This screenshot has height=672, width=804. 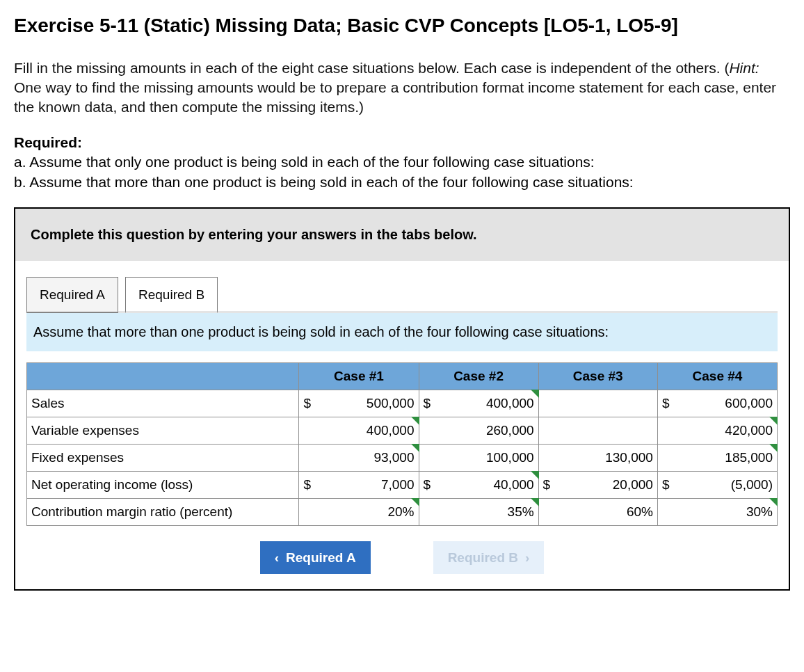 What do you see at coordinates (321, 558) in the screenshot?
I see `prev-button-label: Required A` at bounding box center [321, 558].